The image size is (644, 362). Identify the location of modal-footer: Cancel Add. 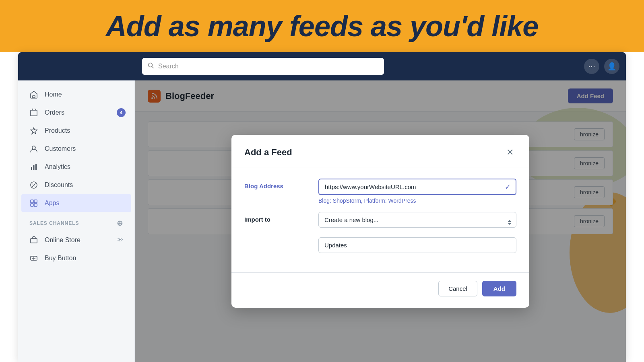
(380, 290).